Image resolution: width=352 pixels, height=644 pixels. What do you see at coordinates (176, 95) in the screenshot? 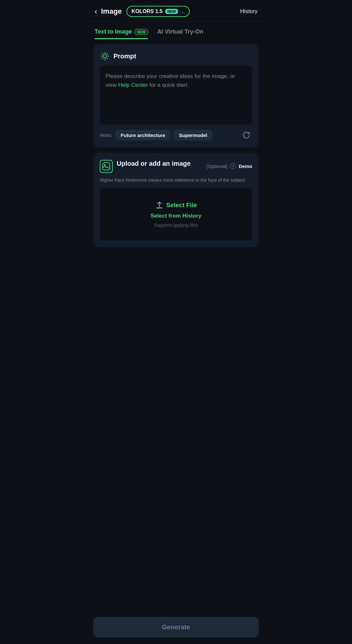
I see `prompt-input-area: Please describe your creative ideas for …` at bounding box center [176, 95].